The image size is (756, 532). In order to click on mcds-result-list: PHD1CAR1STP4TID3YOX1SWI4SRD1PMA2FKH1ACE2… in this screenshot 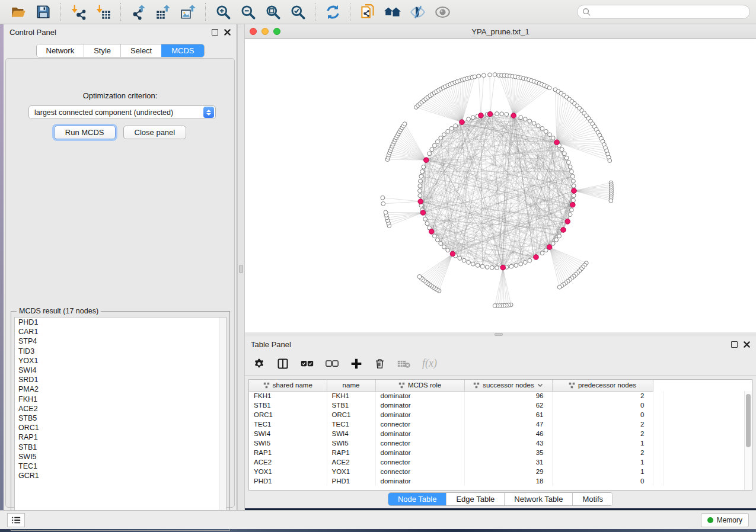, I will do `click(120, 422)`.